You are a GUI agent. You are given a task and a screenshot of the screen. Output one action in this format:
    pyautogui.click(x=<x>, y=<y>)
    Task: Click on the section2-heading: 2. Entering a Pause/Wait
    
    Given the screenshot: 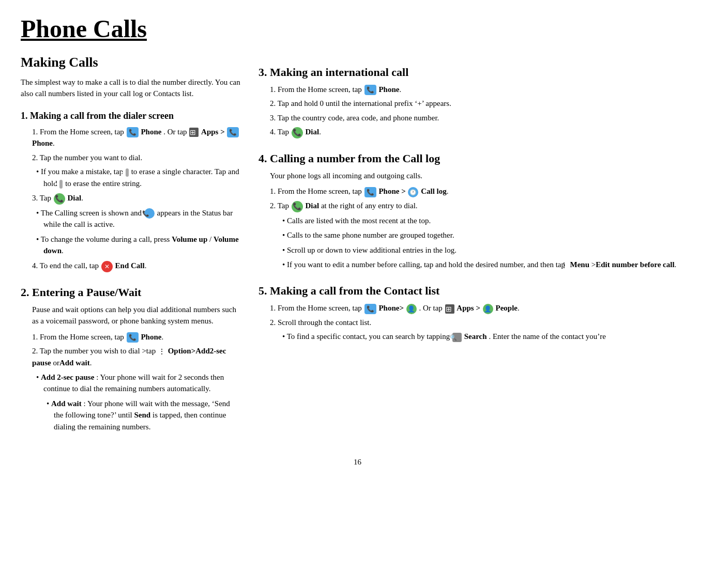 What is the action you would take?
    pyautogui.click(x=132, y=292)
    